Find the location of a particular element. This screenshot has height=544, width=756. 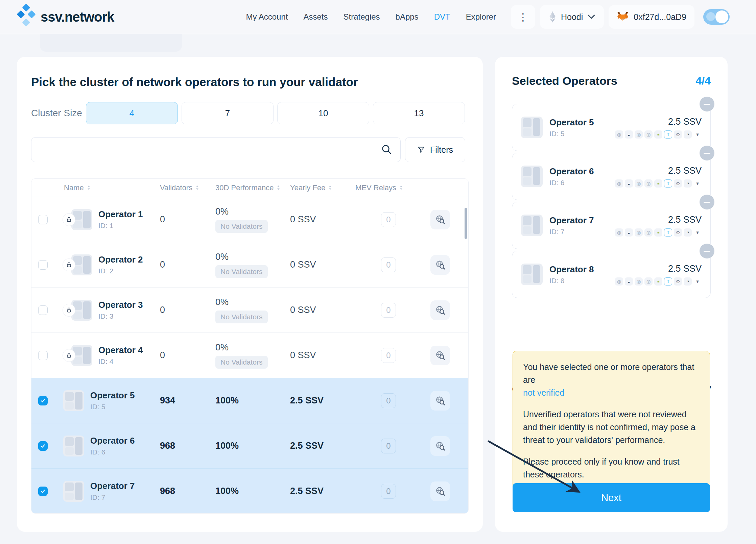

nav-link-bapps: bApps is located at coordinates (407, 17).